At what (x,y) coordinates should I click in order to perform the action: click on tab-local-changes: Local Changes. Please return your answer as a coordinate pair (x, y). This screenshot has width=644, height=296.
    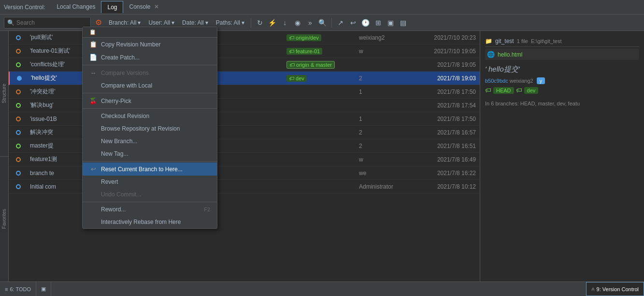
    Looking at the image, I should click on (76, 7).